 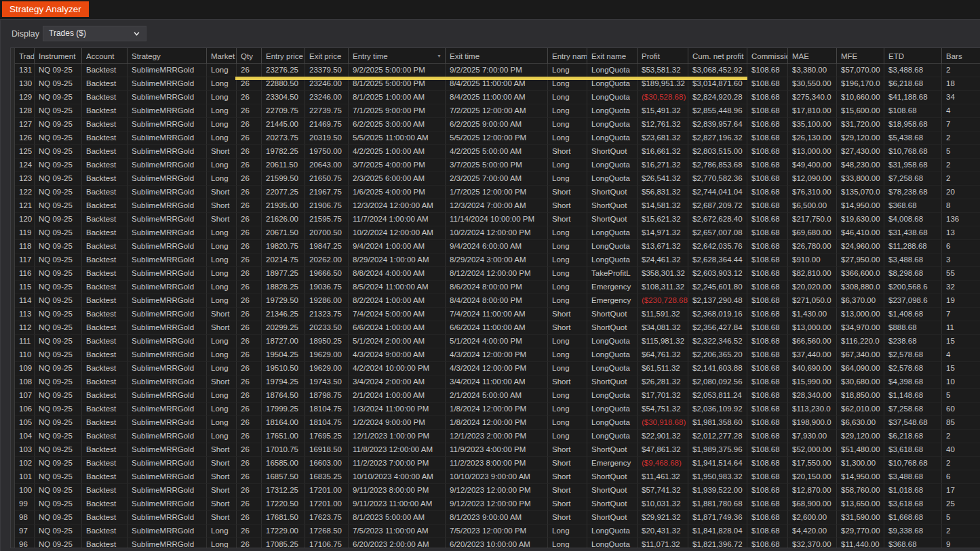 What do you see at coordinates (498, 382) in the screenshot?
I see `table-row: 108NQ 09-25BacktestSublimeMRRGoldShort26…` at bounding box center [498, 382].